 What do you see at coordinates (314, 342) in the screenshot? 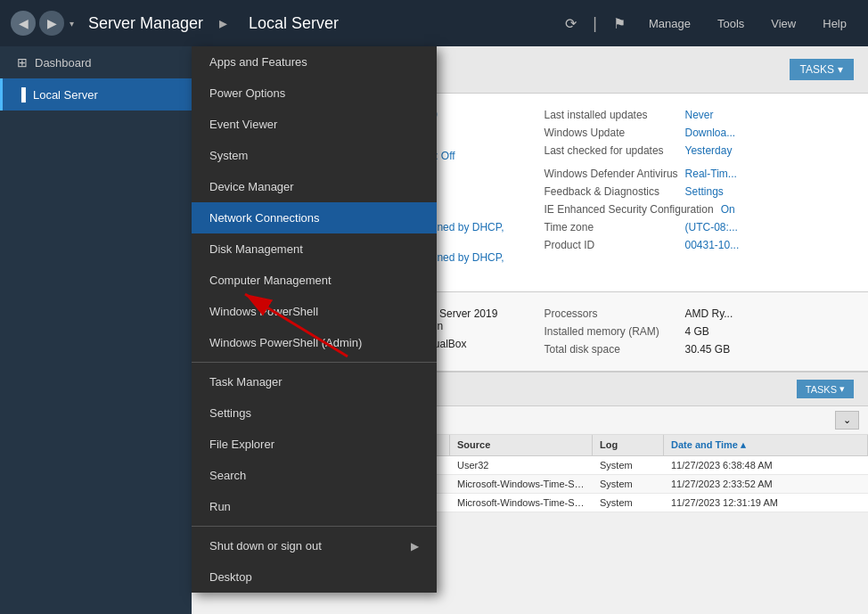
I see `menu-item-powershell-admin: Windows PowerShell (Admin)` at bounding box center [314, 342].